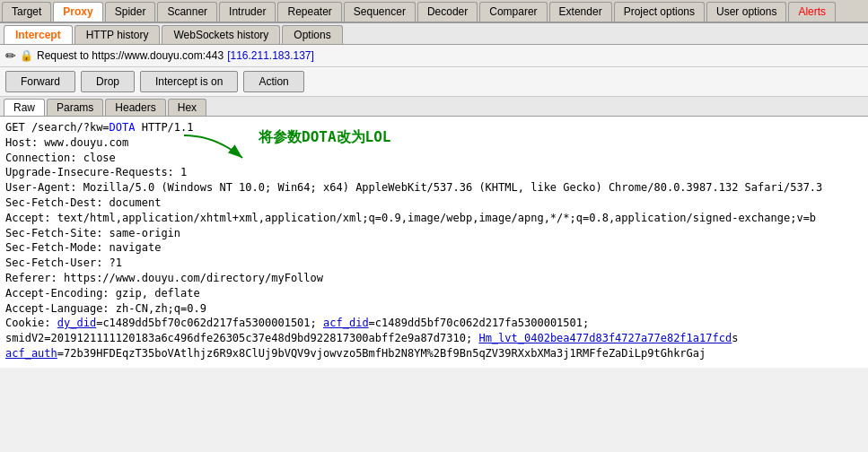 Image resolution: width=868 pixels, height=452 pixels. I want to click on tab-decoder: Decoder, so click(447, 12).